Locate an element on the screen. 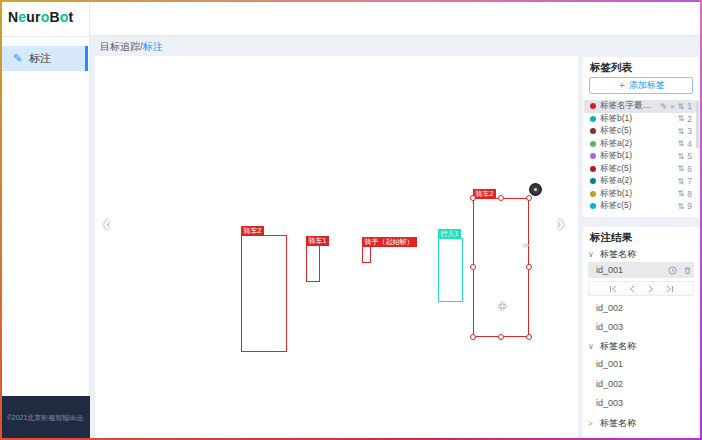 The width and height of the screenshot is (702, 440). next-page-icon is located at coordinates (651, 289).